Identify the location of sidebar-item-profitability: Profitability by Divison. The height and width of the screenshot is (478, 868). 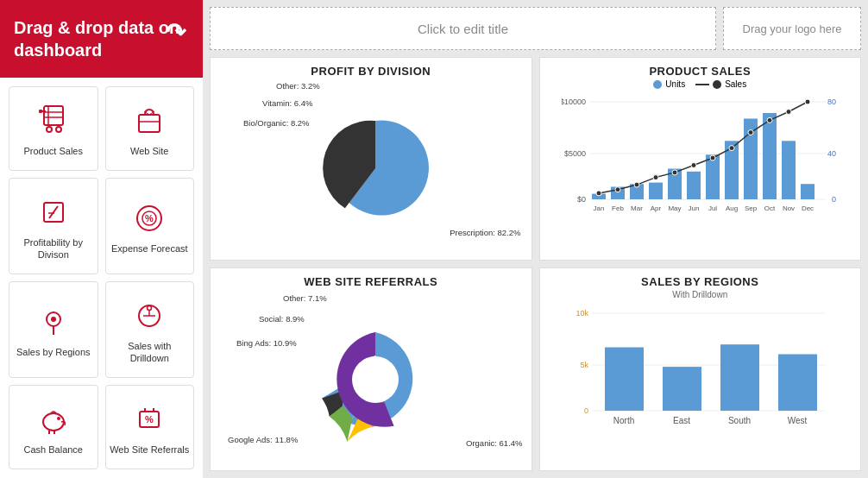
(53, 226).